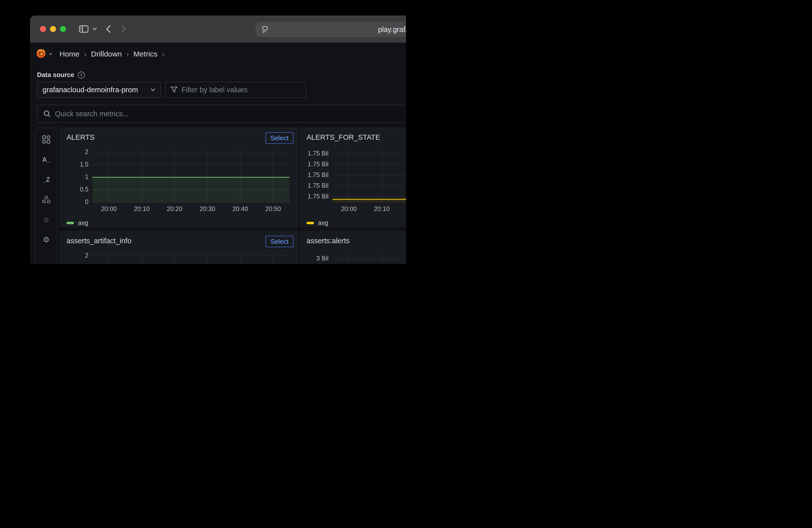  I want to click on quick-search-field, so click(231, 114).